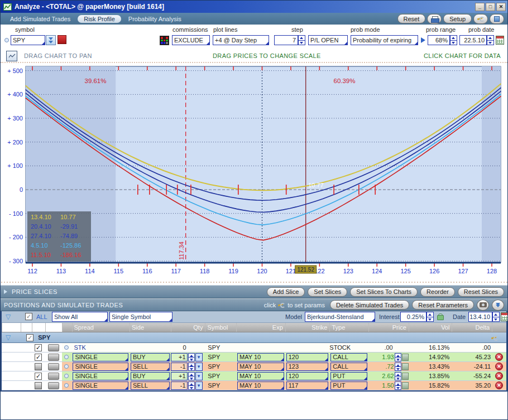 The height and width of the screenshot is (420, 508). Describe the element at coordinates (51, 40) in the screenshot. I see `symbol-dropdown-button` at that location.